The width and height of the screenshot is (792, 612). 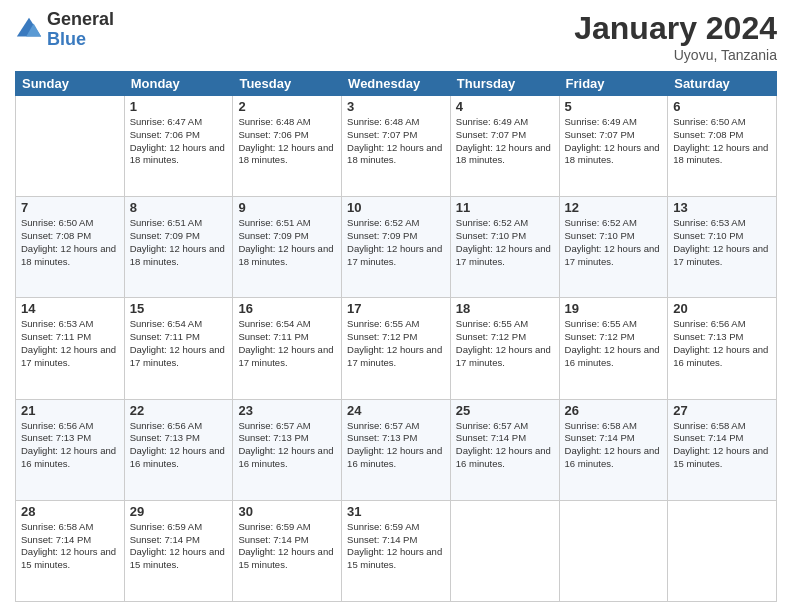 I want to click on day-number: 16, so click(x=287, y=308).